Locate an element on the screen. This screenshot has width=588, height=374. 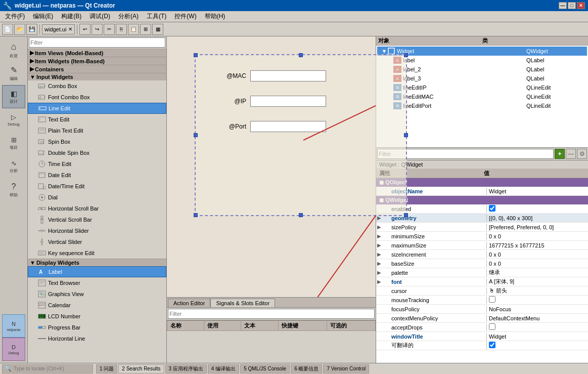
toolbox-filter-input is located at coordinates (97, 43).